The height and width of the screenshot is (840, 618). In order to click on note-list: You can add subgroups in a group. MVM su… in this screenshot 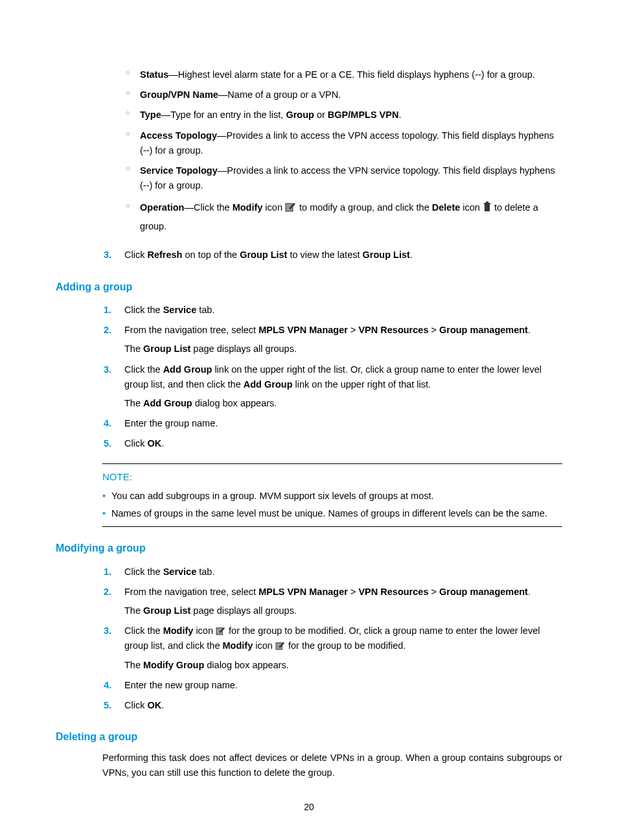, I will do `click(332, 505)`.